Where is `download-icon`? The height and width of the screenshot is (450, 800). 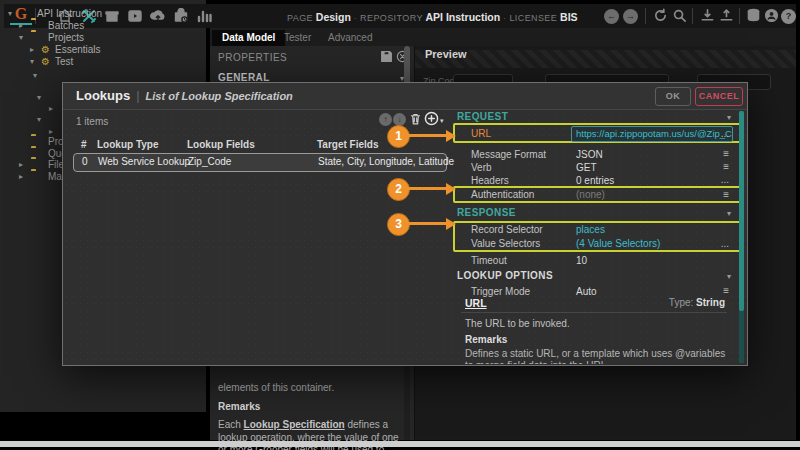 download-icon is located at coordinates (709, 16).